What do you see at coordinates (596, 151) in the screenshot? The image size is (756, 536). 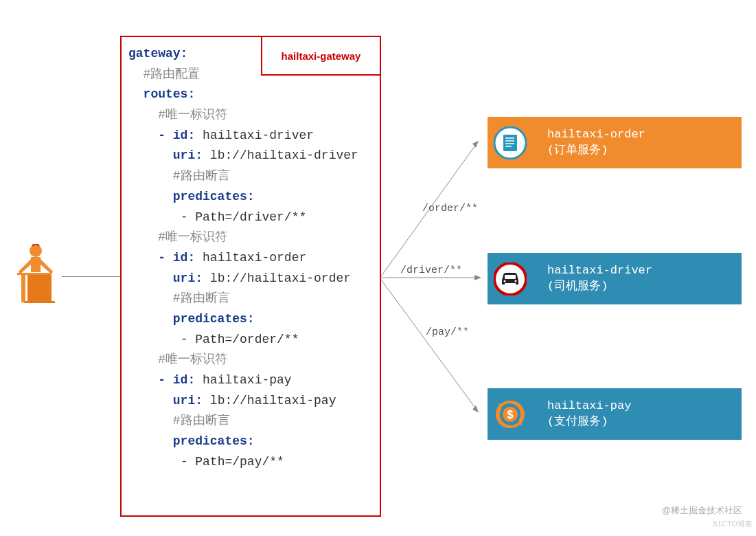 I see `service-order-desc: (订单服务)` at bounding box center [596, 151].